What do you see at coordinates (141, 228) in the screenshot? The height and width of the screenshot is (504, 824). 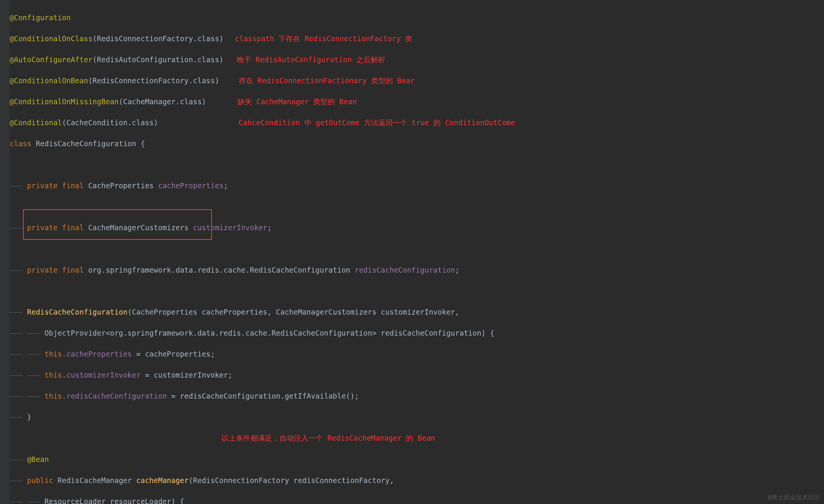 I see `type-ref: CacheManagerCustomizers` at bounding box center [141, 228].